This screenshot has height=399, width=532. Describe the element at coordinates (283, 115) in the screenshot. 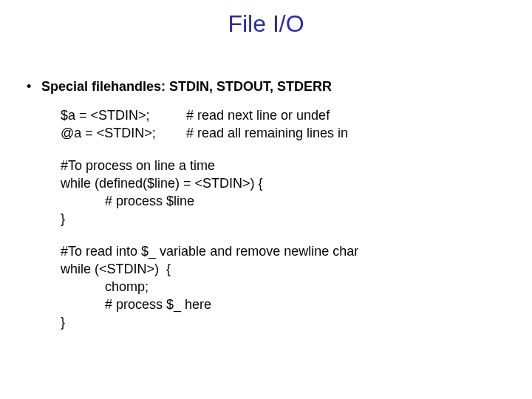

I see `code-line: $a = <STDIN>; # read next line or undef` at that location.